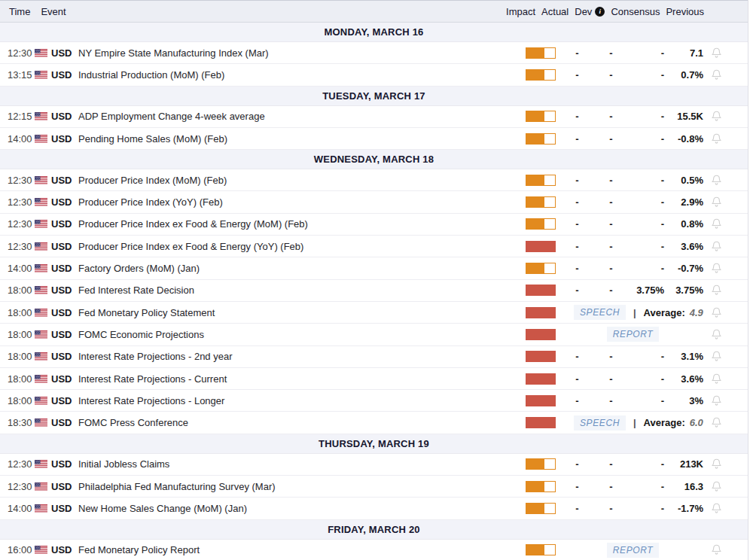  I want to click on event-row: 14:00USDPending Home Sales (MoM) (Feb)--…, so click(373, 138).